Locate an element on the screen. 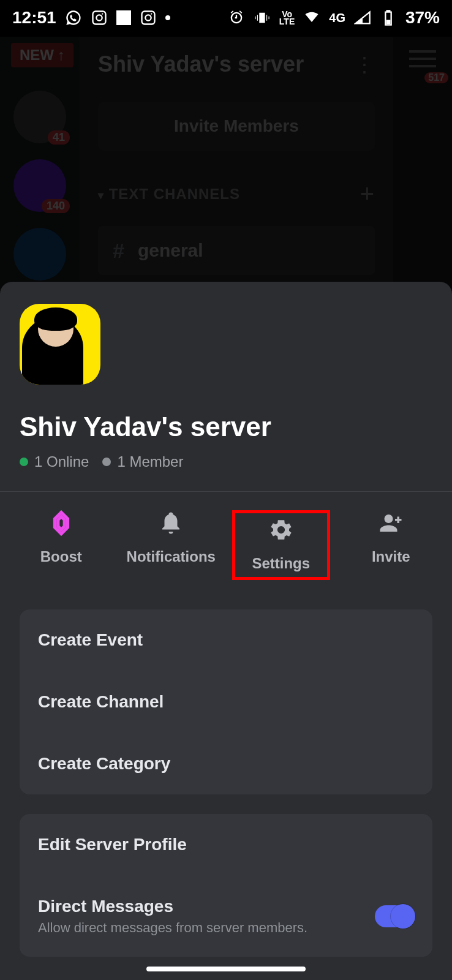  server-name: Shiv Yadav's server is located at coordinates (226, 427).